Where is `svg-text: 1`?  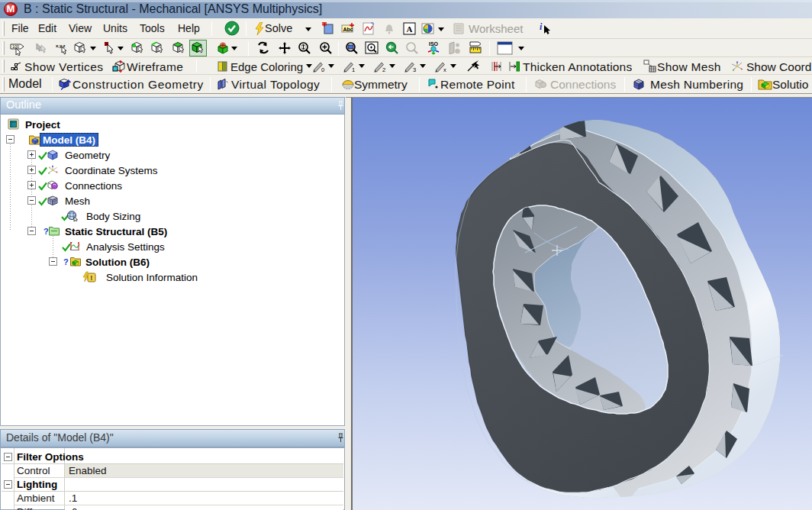 svg-text: 1 is located at coordinates (353, 70).